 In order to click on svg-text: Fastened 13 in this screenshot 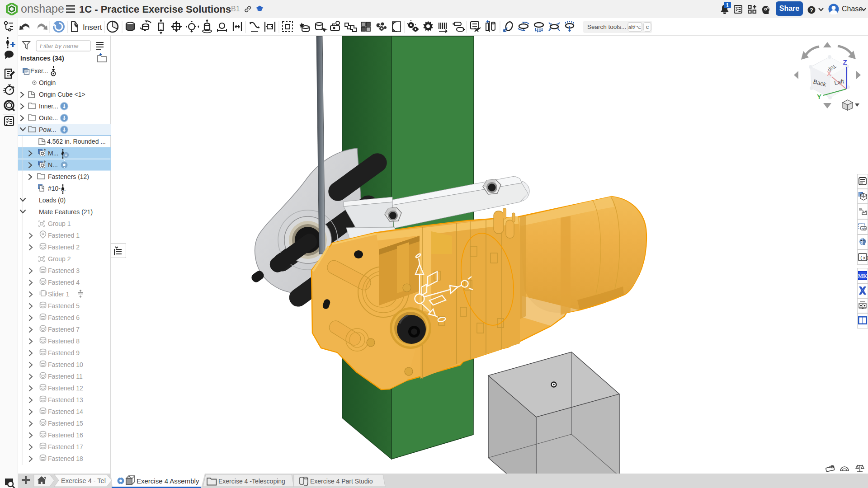, I will do `click(66, 400)`.